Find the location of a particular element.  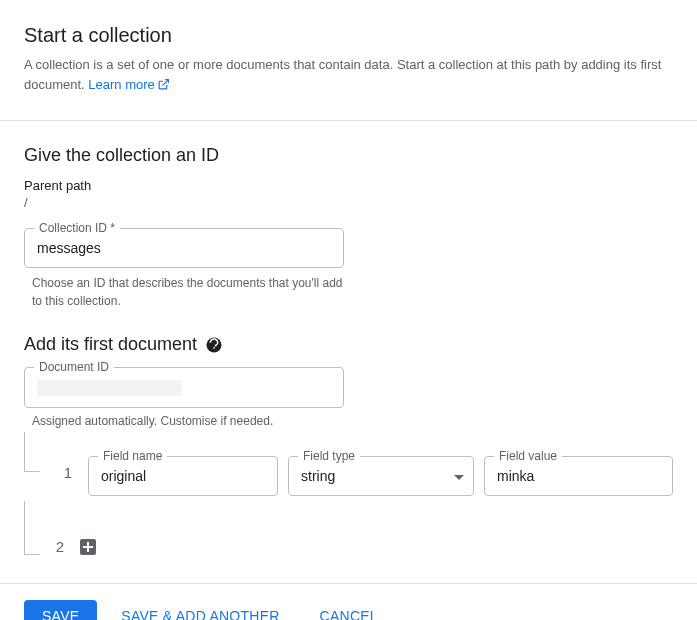

add-field-button is located at coordinates (88, 547).